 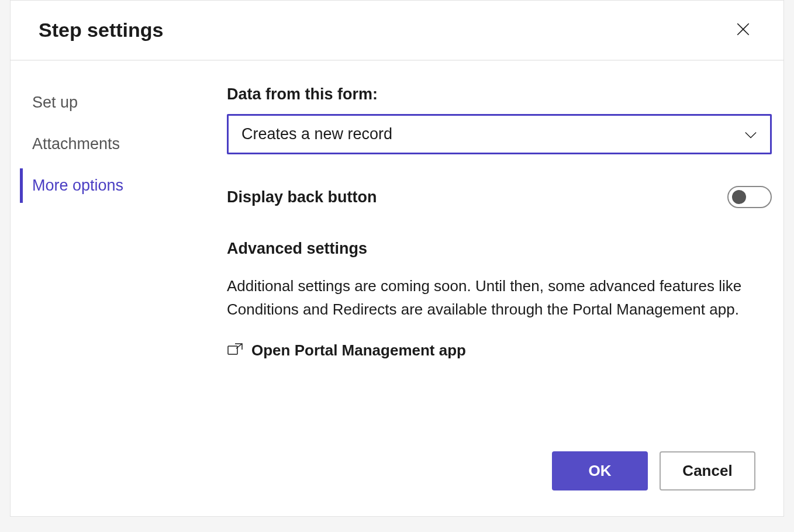 What do you see at coordinates (317, 134) in the screenshot?
I see `select-value: Creates a new record` at bounding box center [317, 134].